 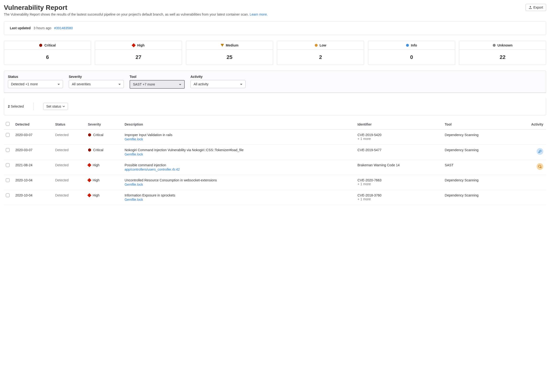 What do you see at coordinates (399, 124) in the screenshot?
I see `col-identifier: Identifier` at bounding box center [399, 124].